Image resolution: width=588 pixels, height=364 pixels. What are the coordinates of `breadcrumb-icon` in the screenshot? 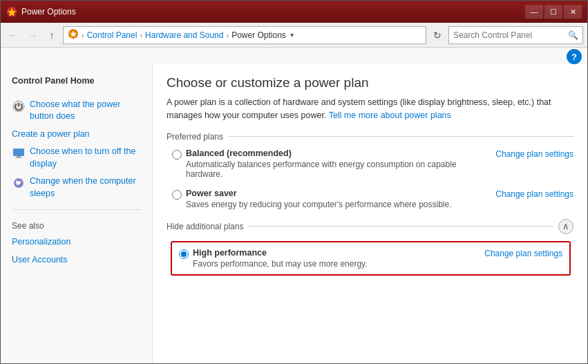 It's located at (73, 35).